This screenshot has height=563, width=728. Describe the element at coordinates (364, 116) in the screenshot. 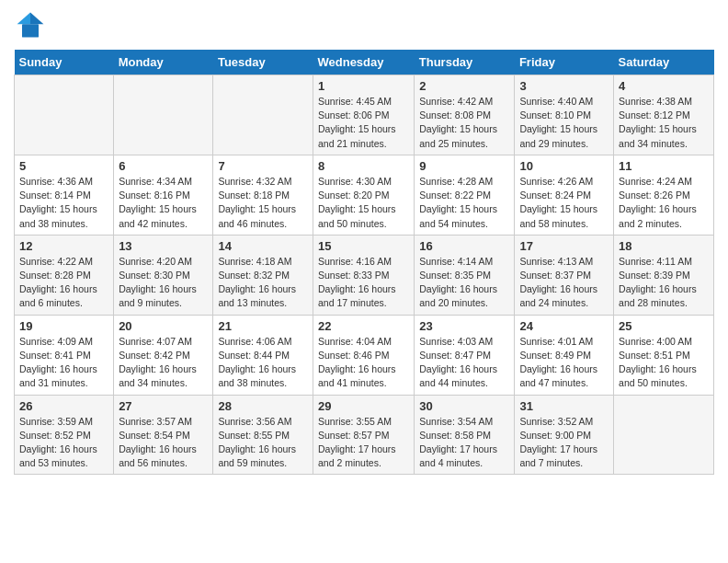

I see `week-row-1: 1Sunrise: 4:45 AM Sunset: 8:06 PM Daylig…` at that location.